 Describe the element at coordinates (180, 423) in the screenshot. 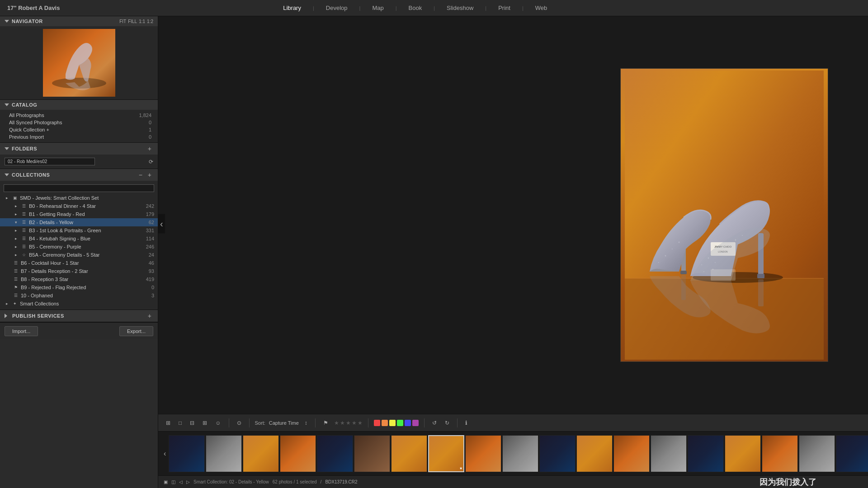

I see `loupe-view-button: □` at that location.